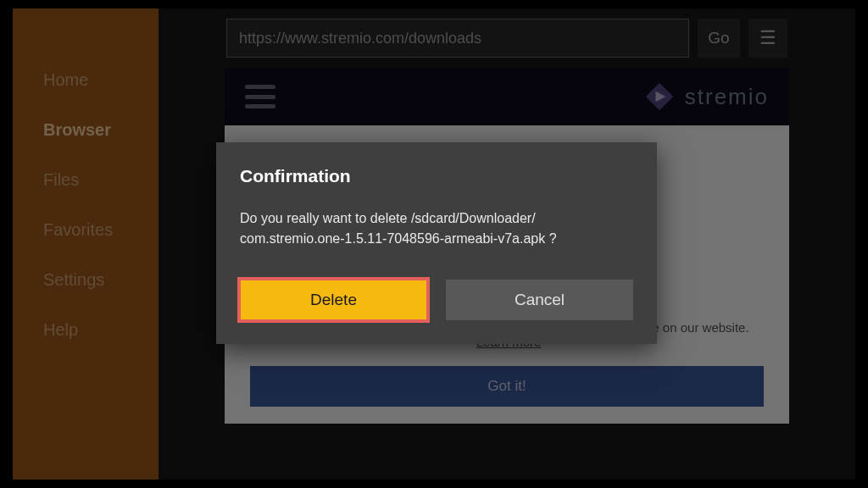 The width and height of the screenshot is (868, 488). What do you see at coordinates (437, 300) in the screenshot?
I see `dialog-buttons: Delete Cancel` at bounding box center [437, 300].